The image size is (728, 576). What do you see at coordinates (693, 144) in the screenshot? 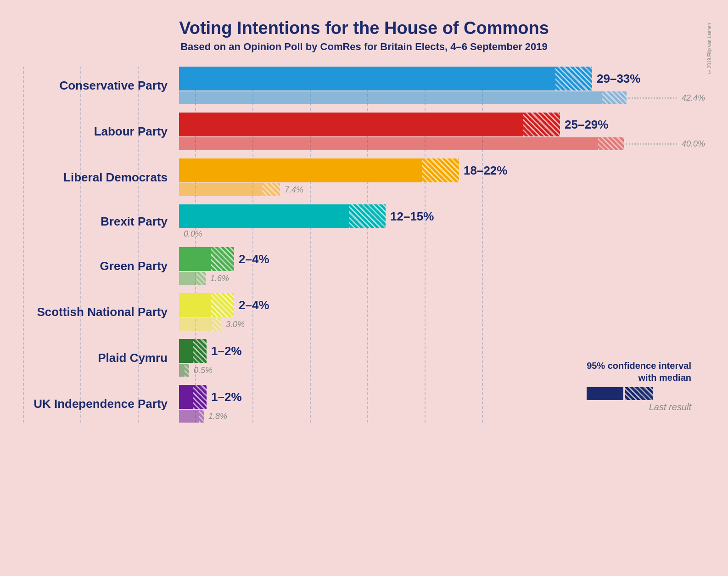
I see `last-result-label: 40.0%` at bounding box center [693, 144].